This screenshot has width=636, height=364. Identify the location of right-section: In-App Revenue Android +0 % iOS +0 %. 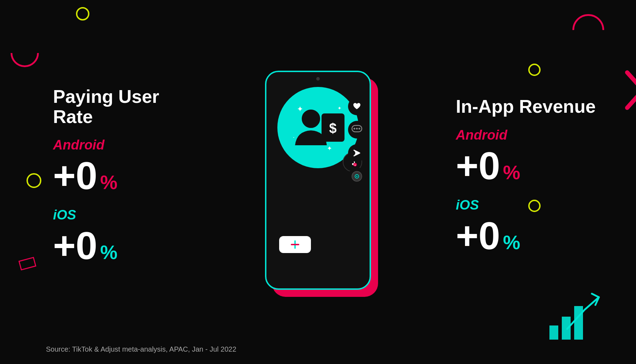
(535, 182).